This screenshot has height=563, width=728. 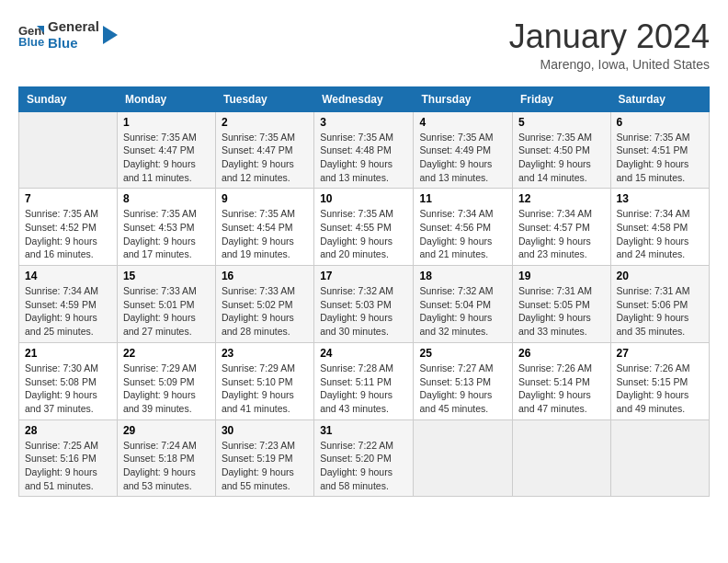 What do you see at coordinates (660, 227) in the screenshot?
I see `calendar-cell: 13Sunrise: 7:34 AM Sunset: 4:58 PM Dayli…` at bounding box center [660, 227].